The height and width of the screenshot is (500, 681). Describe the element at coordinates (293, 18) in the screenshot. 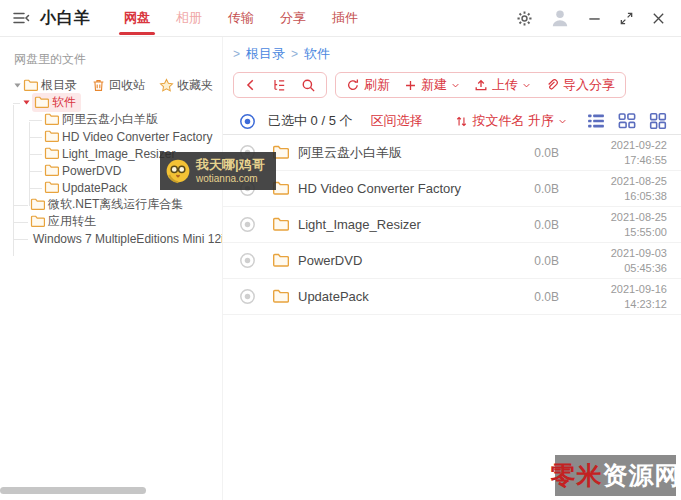

I see `tab-share: 分享` at that location.